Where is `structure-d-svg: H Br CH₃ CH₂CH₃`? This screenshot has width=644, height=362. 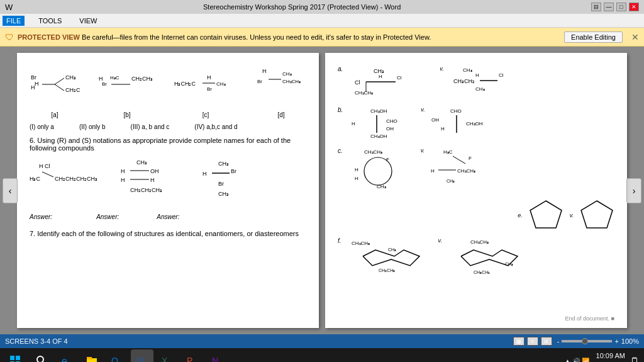 structure-d-svg: H Br CH₃ CH₂CH₃ is located at coordinates (281, 88).